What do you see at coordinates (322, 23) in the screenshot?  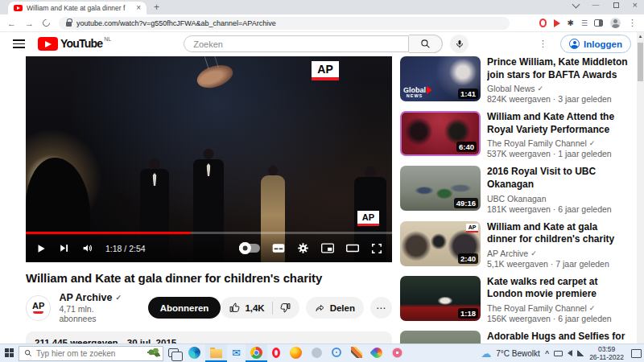 I see `browser-url-bar: ← → youtube.com/watch?v=g550fhcJFWA&ab_c…` at bounding box center [322, 23].